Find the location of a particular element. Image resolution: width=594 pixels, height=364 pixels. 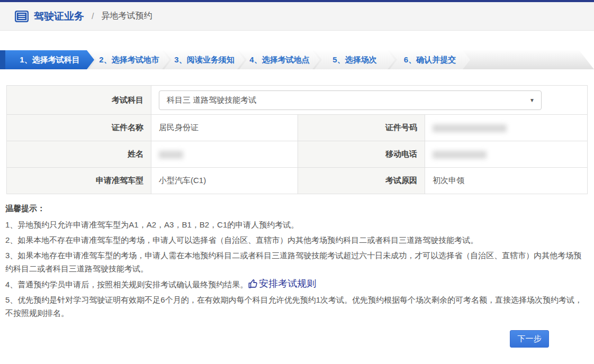

step-bar-cap is located at coordinates (3, 60).